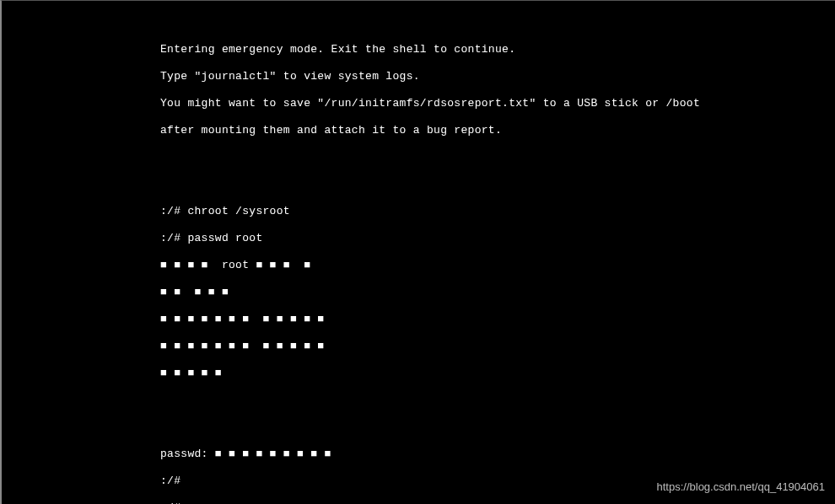 Image resolution: width=835 pixels, height=504 pixels. I want to click on command-line: :/# chroot /sysroot, so click(498, 212).